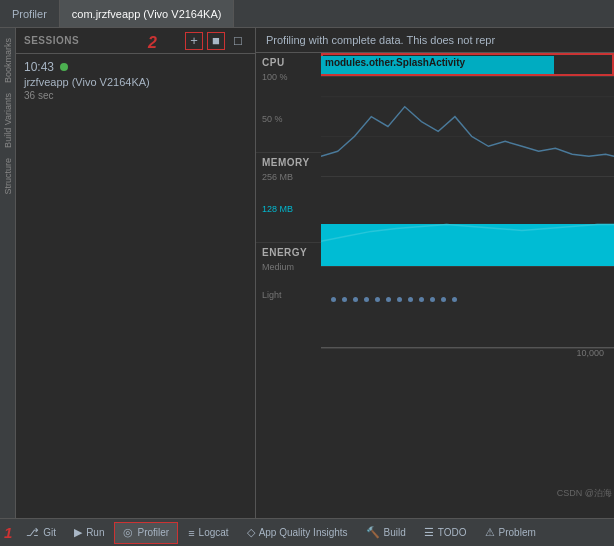 The image size is (614, 546). Describe the element at coordinates (288, 103) in the screenshot. I see `cpu-labels: CPU 100 % 50 %` at that location.